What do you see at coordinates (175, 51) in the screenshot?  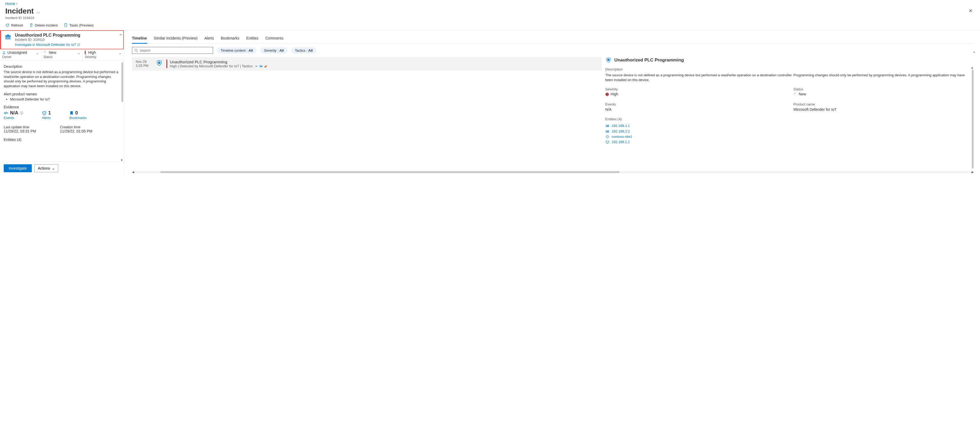 I see `search-input` at bounding box center [175, 51].